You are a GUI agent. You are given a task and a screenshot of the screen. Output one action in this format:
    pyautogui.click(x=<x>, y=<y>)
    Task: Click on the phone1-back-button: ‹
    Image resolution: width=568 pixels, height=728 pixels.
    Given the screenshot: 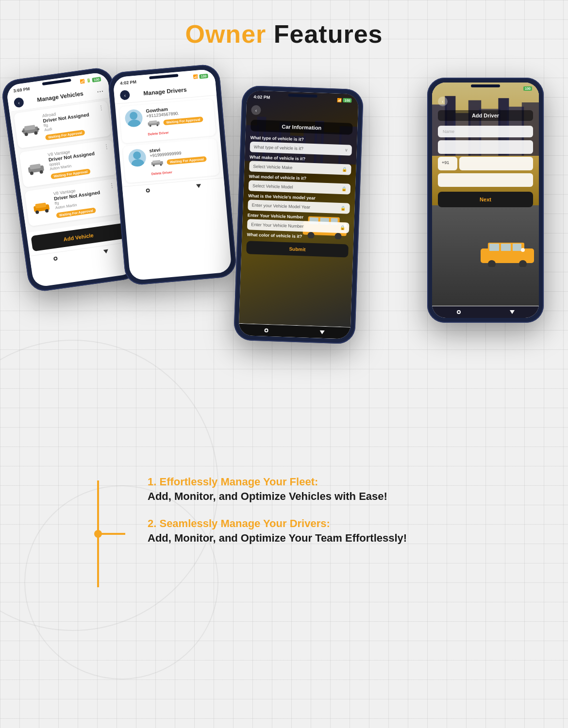 What is the action you would take?
    pyautogui.click(x=19, y=103)
    